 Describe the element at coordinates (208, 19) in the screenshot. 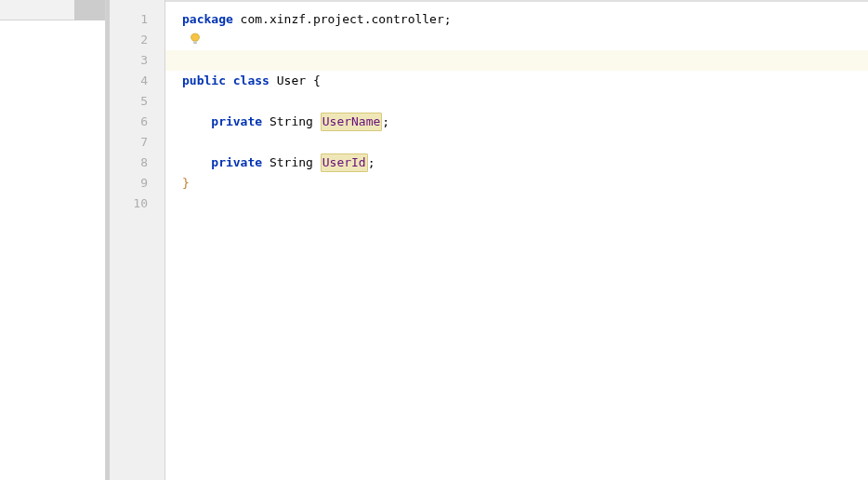

I see `keyword-package: package` at that location.